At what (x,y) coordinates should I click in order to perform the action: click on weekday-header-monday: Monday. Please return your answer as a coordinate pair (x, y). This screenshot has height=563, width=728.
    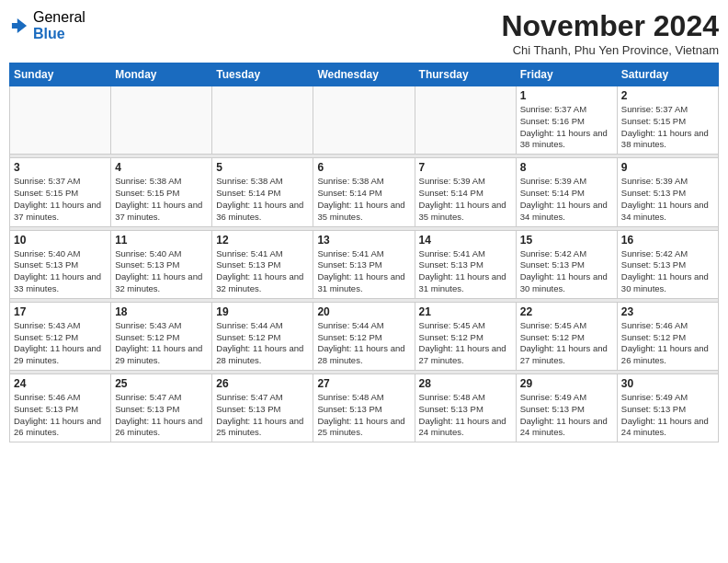
    Looking at the image, I should click on (162, 75).